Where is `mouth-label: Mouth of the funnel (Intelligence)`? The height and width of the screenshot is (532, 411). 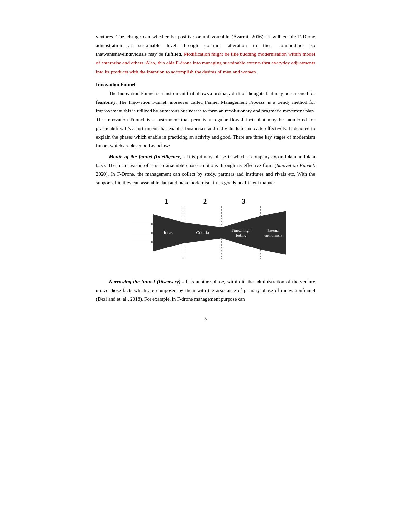 mouth-label: Mouth of the funnel (Intelligence) is located at coordinates (145, 157).